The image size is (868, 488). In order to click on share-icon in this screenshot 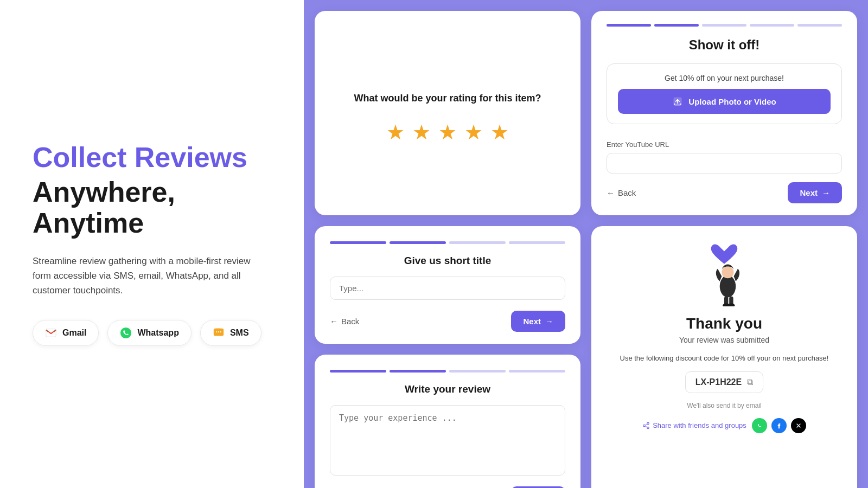, I will do `click(646, 426)`.